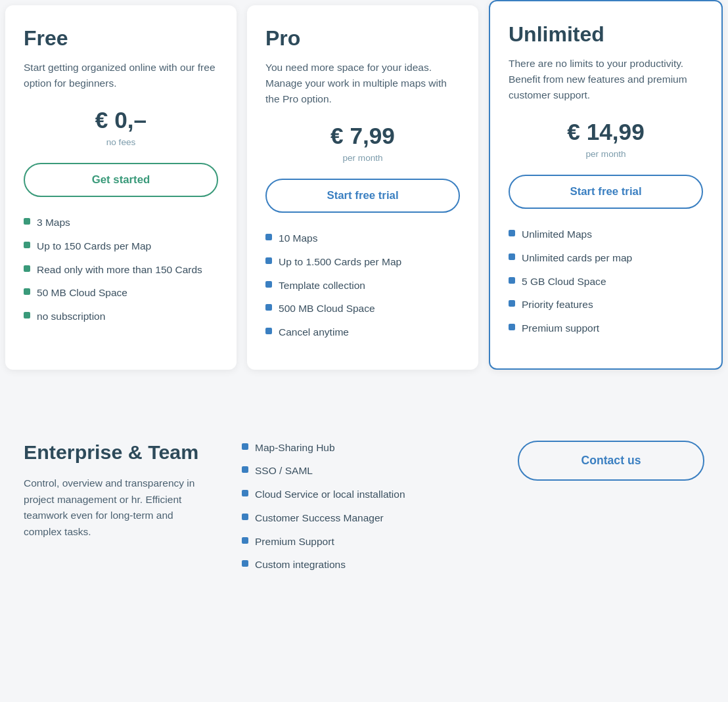 The width and height of the screenshot is (728, 702). What do you see at coordinates (363, 38) in the screenshot?
I see `plan-pro-name: Pro` at bounding box center [363, 38].